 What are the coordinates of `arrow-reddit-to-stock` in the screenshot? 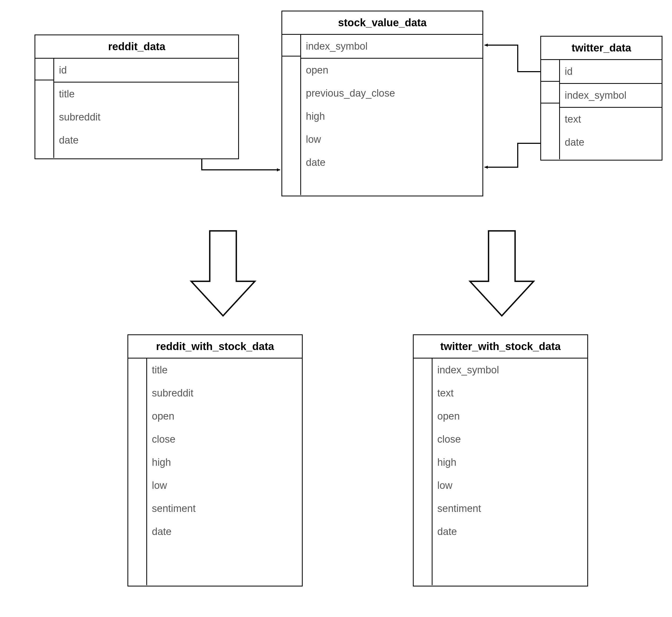 It's located at (241, 165).